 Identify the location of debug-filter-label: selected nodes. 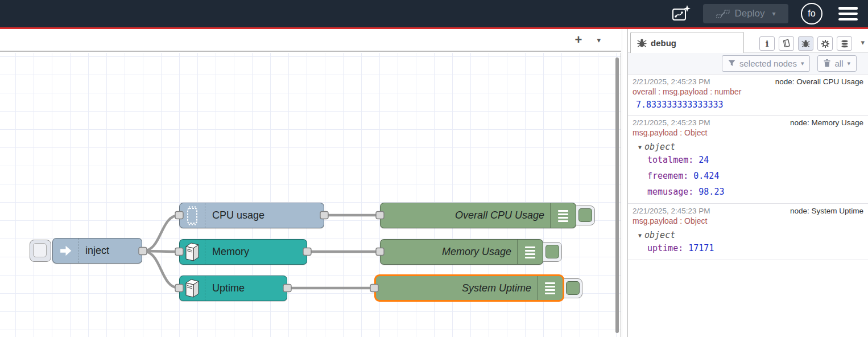
(768, 64).